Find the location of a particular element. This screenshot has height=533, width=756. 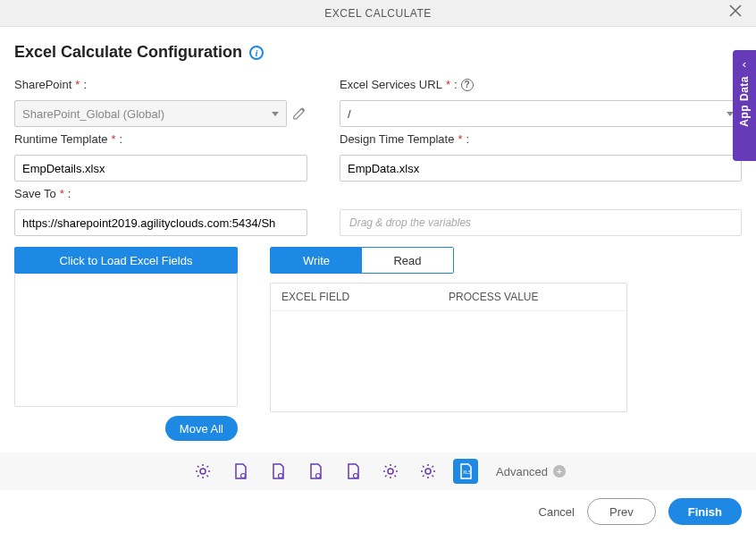

svg-text: XLS is located at coordinates (467, 472).